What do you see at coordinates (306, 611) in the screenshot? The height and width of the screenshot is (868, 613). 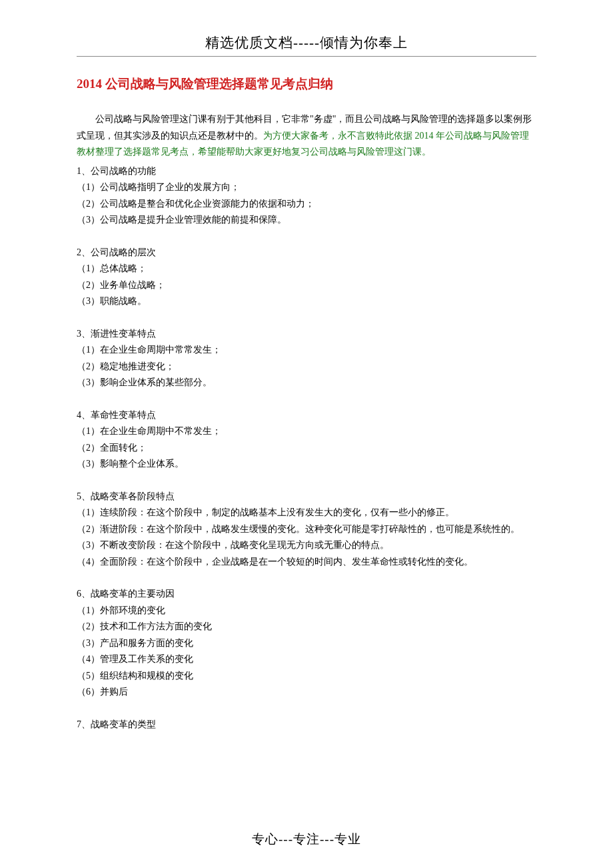 I see `list-item: （1）外部环境的变化` at bounding box center [306, 611].